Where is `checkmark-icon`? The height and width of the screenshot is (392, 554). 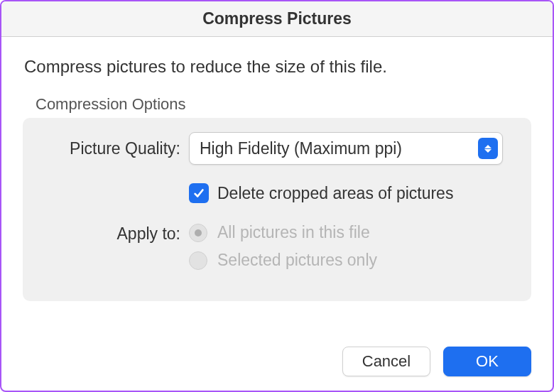 checkmark-icon is located at coordinates (199, 193).